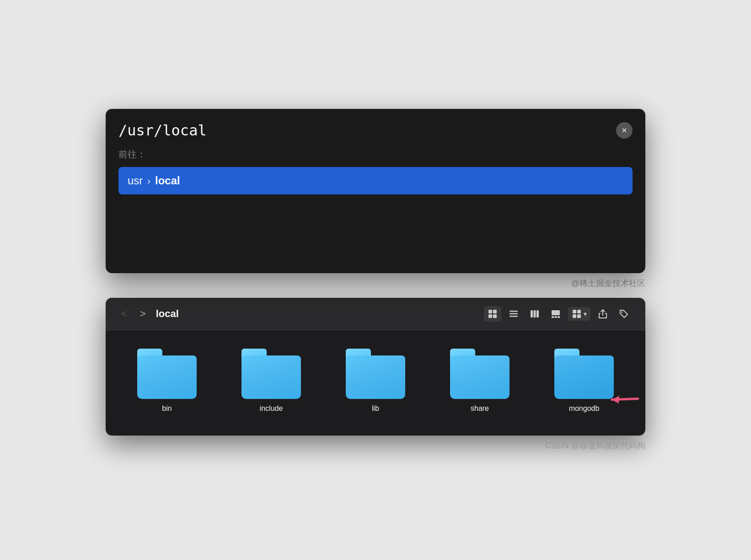 The image size is (751, 560). Describe the element at coordinates (167, 381) in the screenshot. I see `folder-bin: bin` at that location.